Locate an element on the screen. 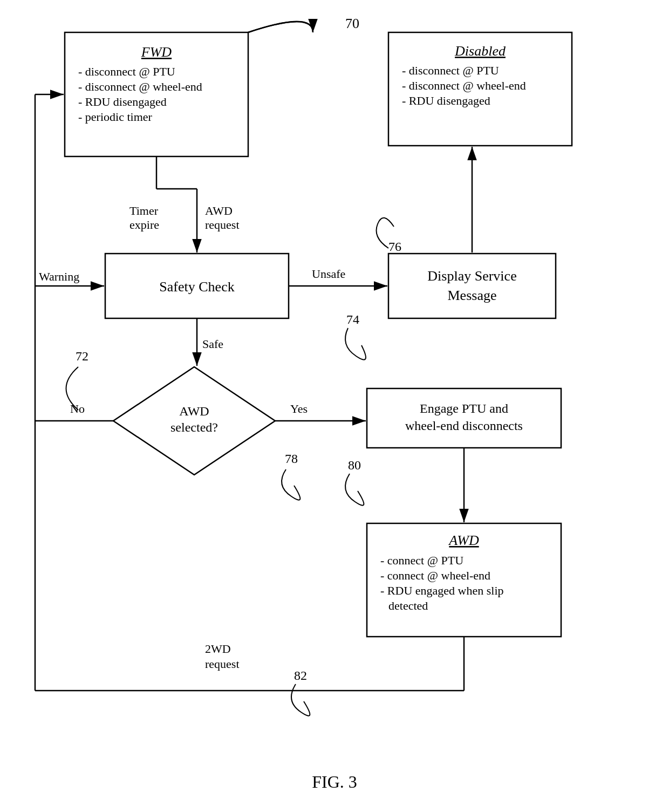  awd-diamond-line1: AWD is located at coordinates (194, 411).